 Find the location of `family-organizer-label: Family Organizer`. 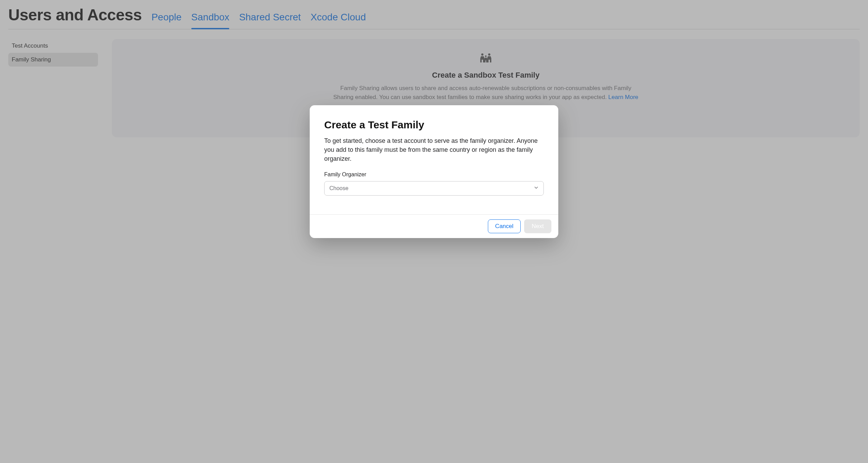

family-organizer-label: Family Organizer is located at coordinates (434, 175).